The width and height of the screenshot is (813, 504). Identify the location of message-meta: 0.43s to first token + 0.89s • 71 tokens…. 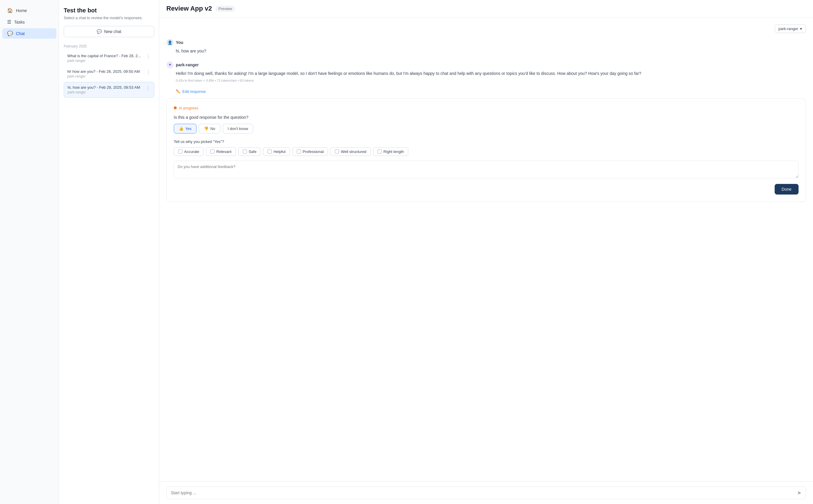
(491, 81).